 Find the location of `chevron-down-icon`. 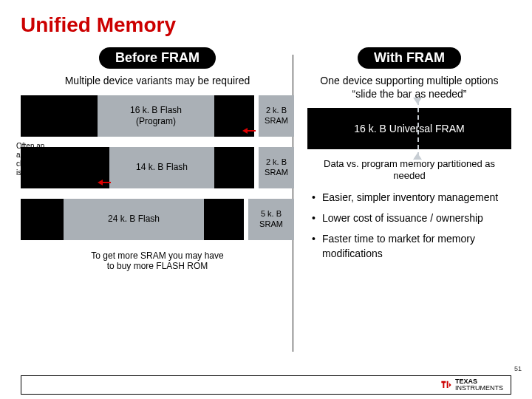

chevron-down-icon is located at coordinates (417, 100).